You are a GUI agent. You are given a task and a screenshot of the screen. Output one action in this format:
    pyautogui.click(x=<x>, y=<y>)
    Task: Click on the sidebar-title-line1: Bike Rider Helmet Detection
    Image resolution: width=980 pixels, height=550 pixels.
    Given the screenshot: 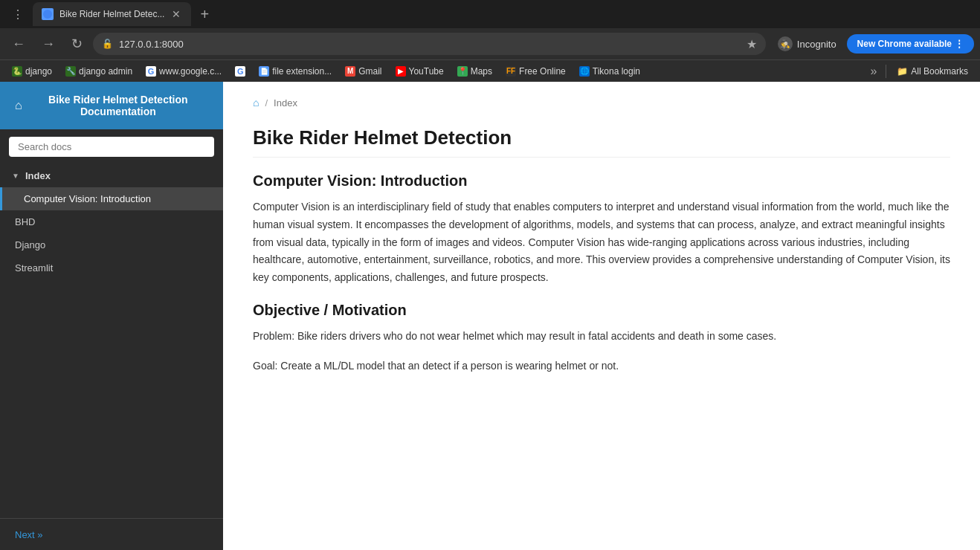 What is the action you would take?
    pyautogui.click(x=118, y=100)
    